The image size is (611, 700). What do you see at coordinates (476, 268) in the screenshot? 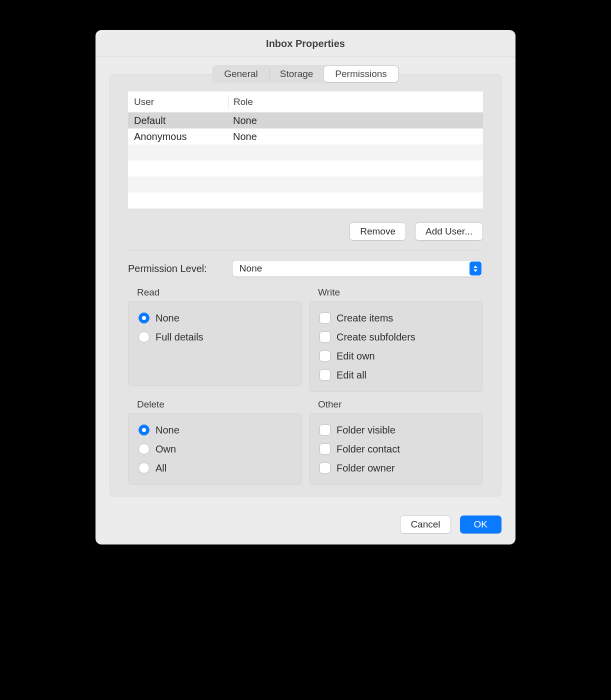
I see `chevron-up-down-icon` at bounding box center [476, 268].